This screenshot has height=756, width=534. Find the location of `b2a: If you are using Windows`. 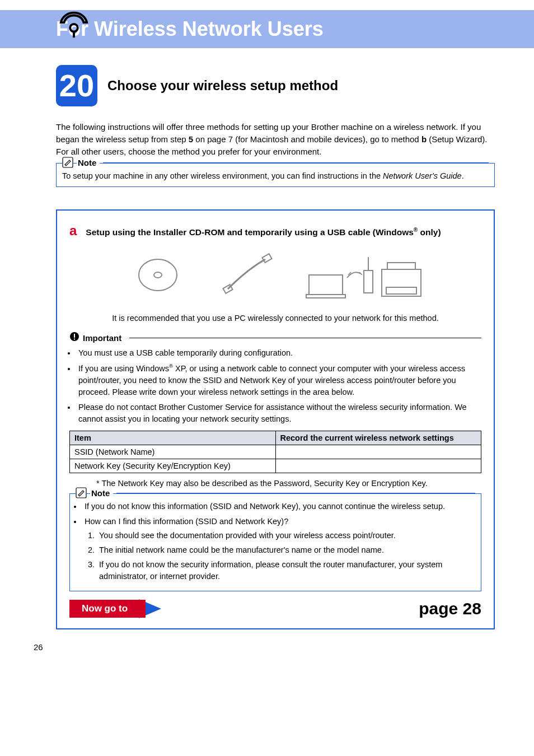

b2a: If you are using Windows is located at coordinates (124, 368).